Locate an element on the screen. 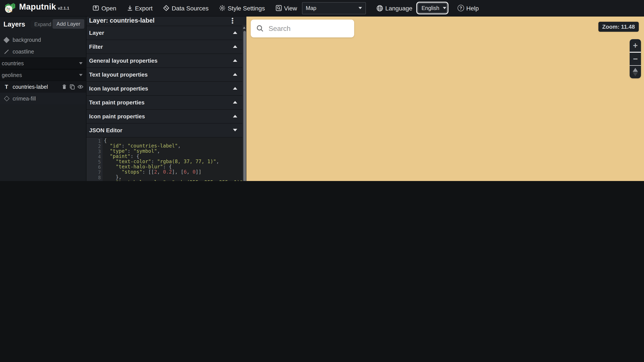 The image size is (644, 362). style-settings-button: Style Settings is located at coordinates (242, 8).